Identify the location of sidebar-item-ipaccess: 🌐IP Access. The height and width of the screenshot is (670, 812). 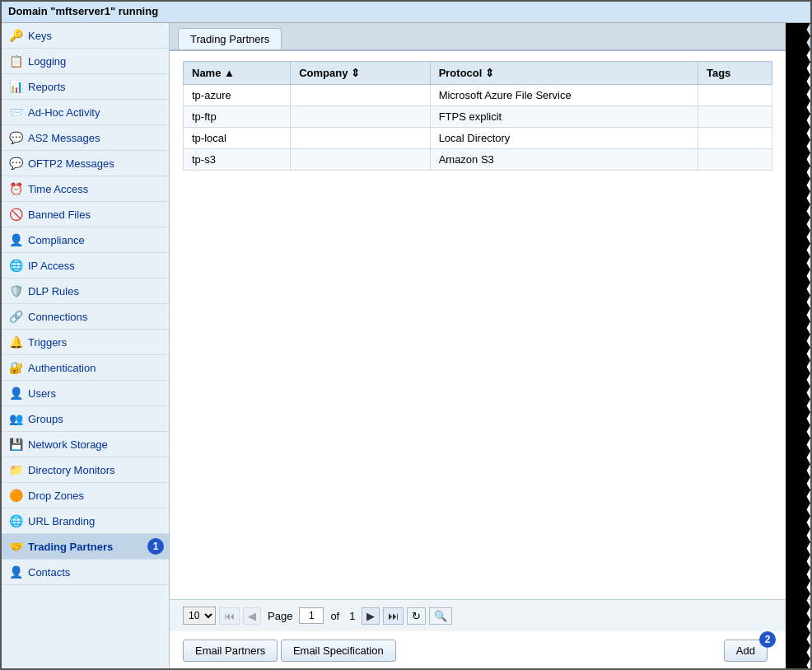
(86, 265).